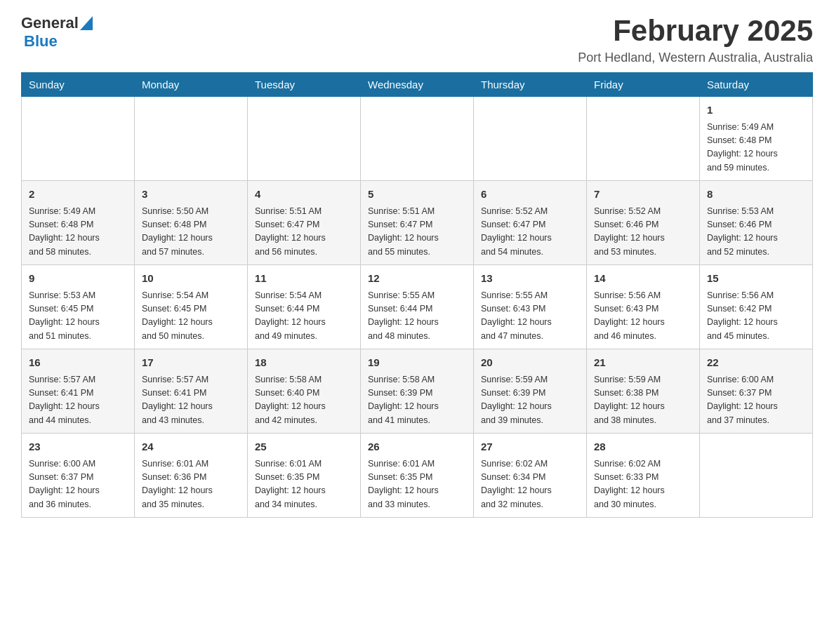 Image resolution: width=834 pixels, height=644 pixels. What do you see at coordinates (531, 223) in the screenshot?
I see `calendar-cell: 6Sunrise: 5:52 AM Sunset: 6:47 PM Daylig…` at bounding box center [531, 223].